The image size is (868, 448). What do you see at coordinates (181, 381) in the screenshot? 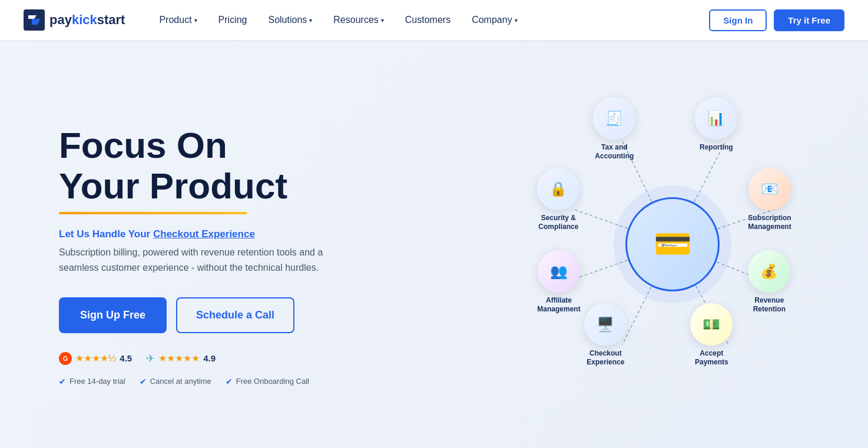
I see `trust-label-cancel: Cancel at anytime` at bounding box center [181, 381].